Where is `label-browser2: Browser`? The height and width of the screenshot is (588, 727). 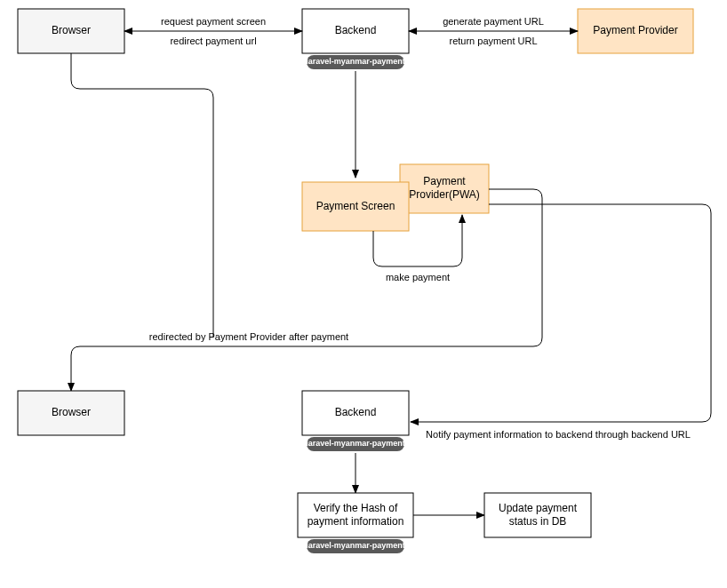
label-browser2: Browser is located at coordinates (71, 412).